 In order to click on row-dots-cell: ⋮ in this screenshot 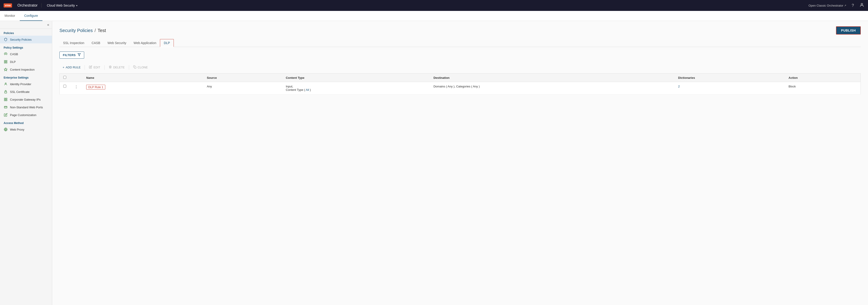, I will do `click(76, 88)`.